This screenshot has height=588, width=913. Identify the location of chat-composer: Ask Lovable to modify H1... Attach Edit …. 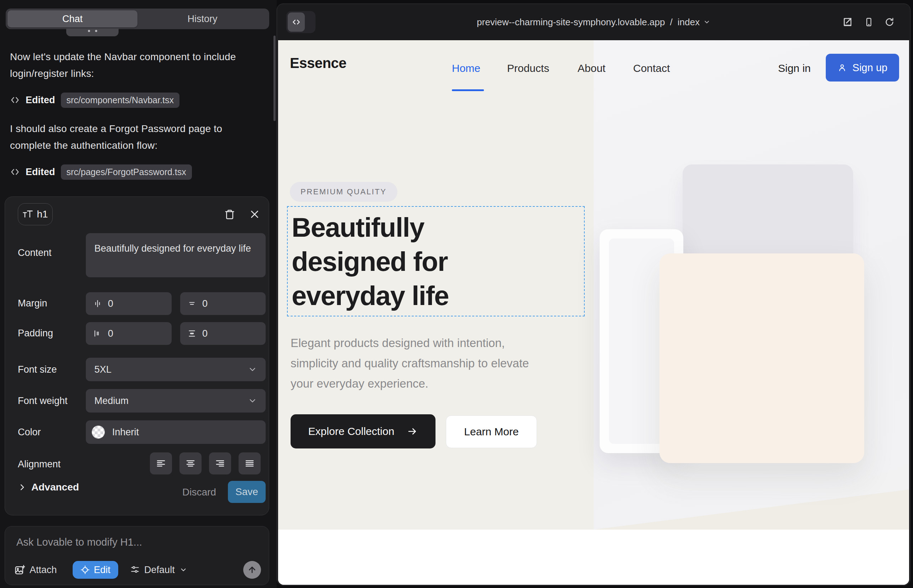
(137, 556).